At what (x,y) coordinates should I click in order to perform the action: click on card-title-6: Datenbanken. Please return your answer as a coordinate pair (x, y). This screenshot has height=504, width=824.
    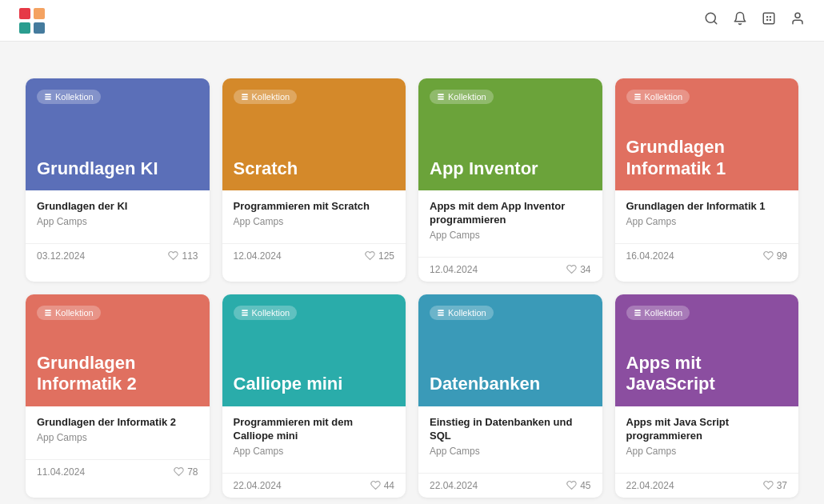
    Looking at the image, I should click on (510, 384).